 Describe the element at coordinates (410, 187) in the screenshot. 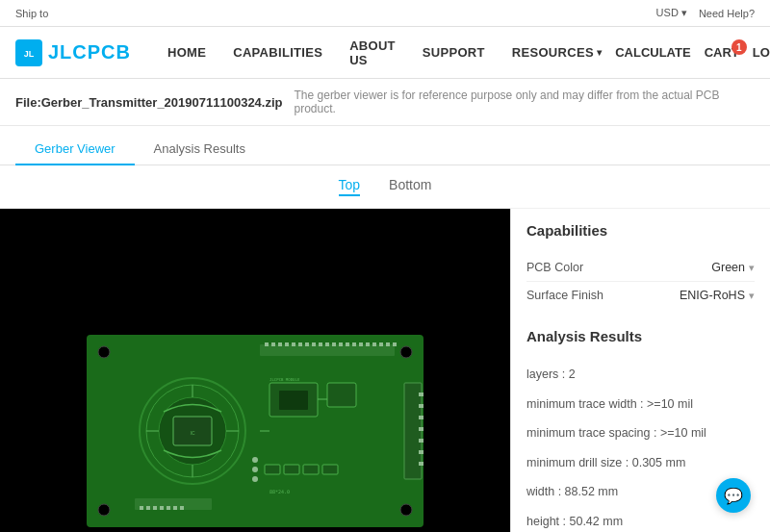

I see `view-tab-bottom: Bottom` at that location.